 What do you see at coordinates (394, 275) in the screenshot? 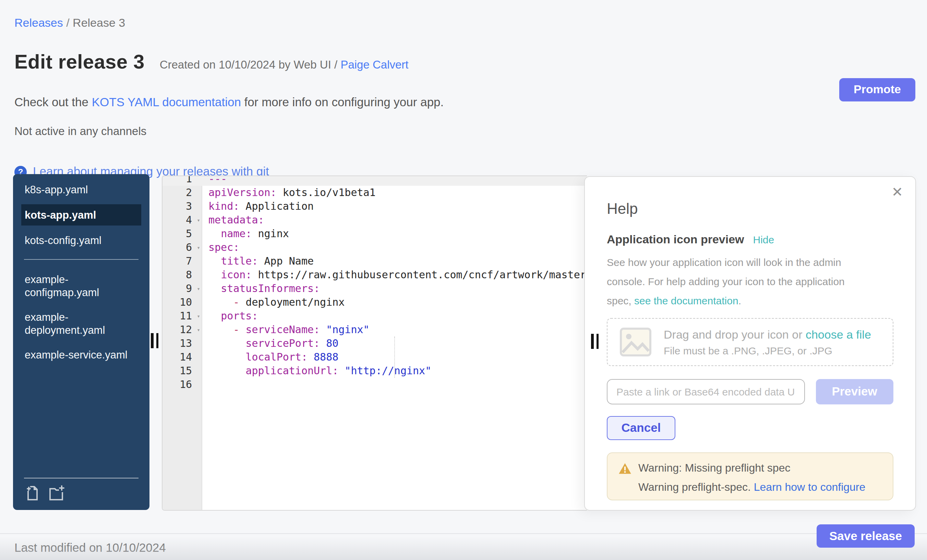
I see `code-text: icon: https://raw.githubusercontent.com/…` at bounding box center [394, 275].